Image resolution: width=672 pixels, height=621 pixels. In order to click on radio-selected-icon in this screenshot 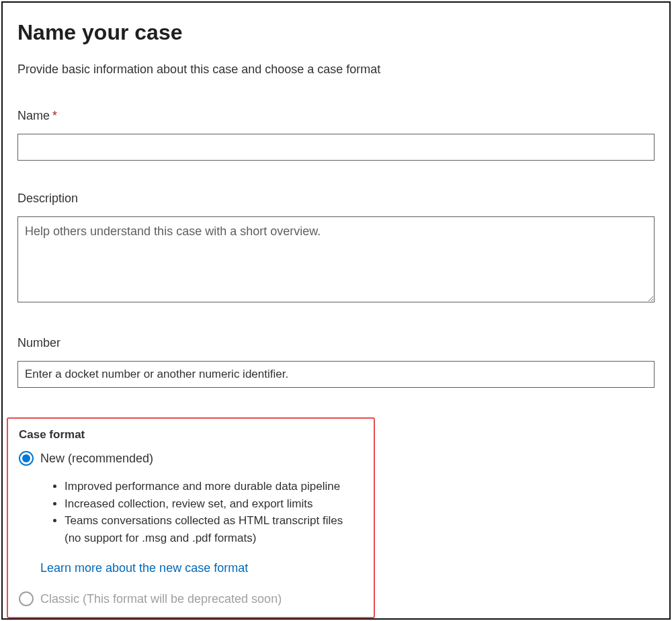, I will do `click(26, 458)`.